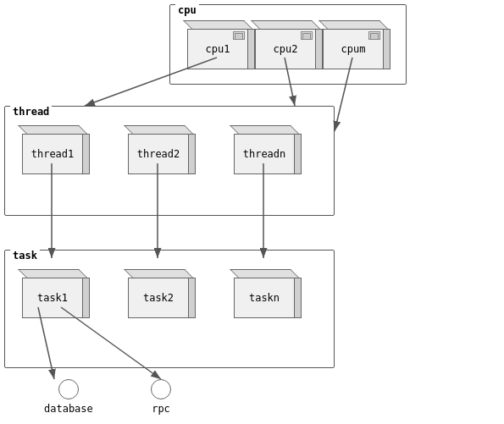 Image resolution: width=504 pixels, height=424 pixels. Describe the element at coordinates (161, 389) in the screenshot. I see `rpc-circle` at that location.